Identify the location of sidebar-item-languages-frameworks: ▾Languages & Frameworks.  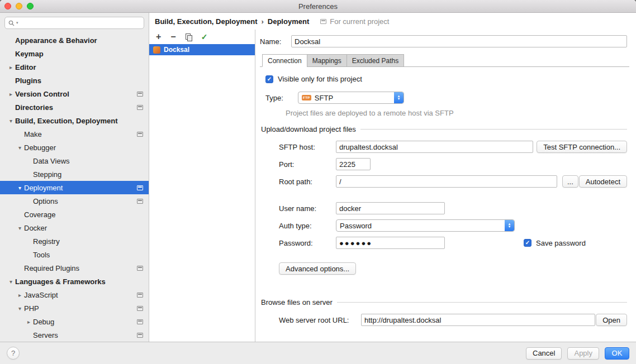
(74, 281).